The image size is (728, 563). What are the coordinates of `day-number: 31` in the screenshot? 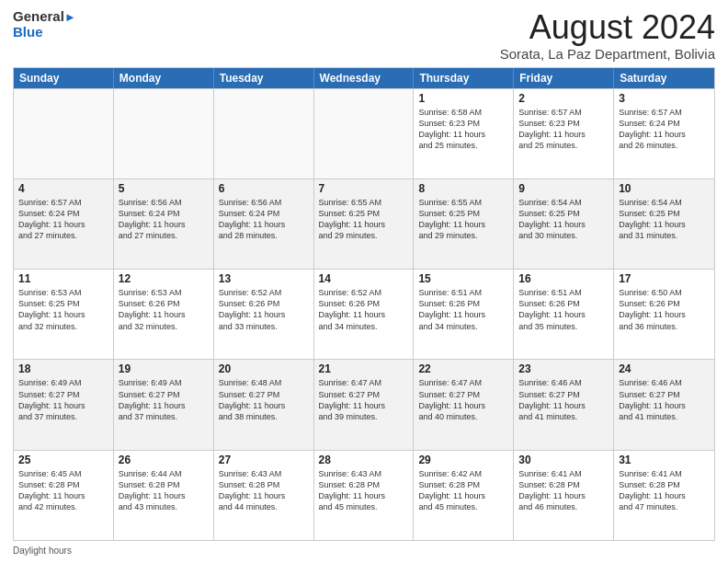 It's located at (664, 460).